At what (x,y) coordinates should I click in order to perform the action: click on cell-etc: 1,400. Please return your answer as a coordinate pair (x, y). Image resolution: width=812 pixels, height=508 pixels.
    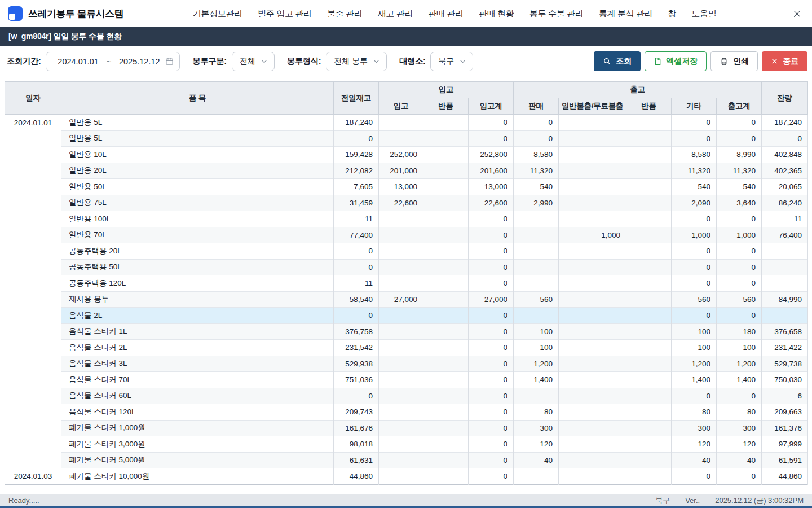
    Looking at the image, I should click on (694, 380).